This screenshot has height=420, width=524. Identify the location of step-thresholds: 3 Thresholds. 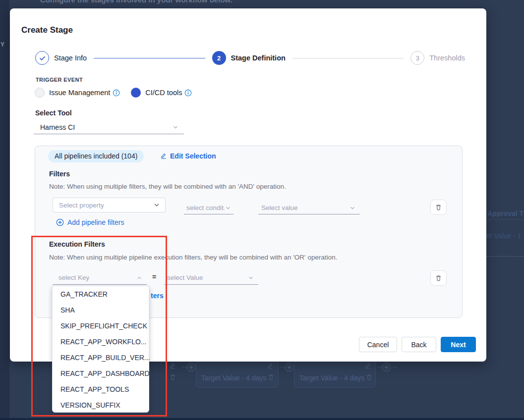
(438, 58).